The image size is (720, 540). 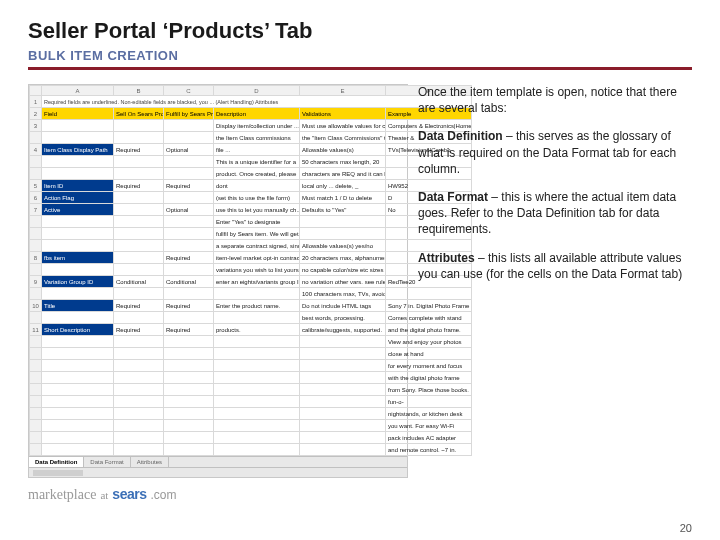 What do you see at coordinates (251, 246) in the screenshot?
I see `table-row: a separate contract signed, sinceAllowab…` at bounding box center [251, 246].